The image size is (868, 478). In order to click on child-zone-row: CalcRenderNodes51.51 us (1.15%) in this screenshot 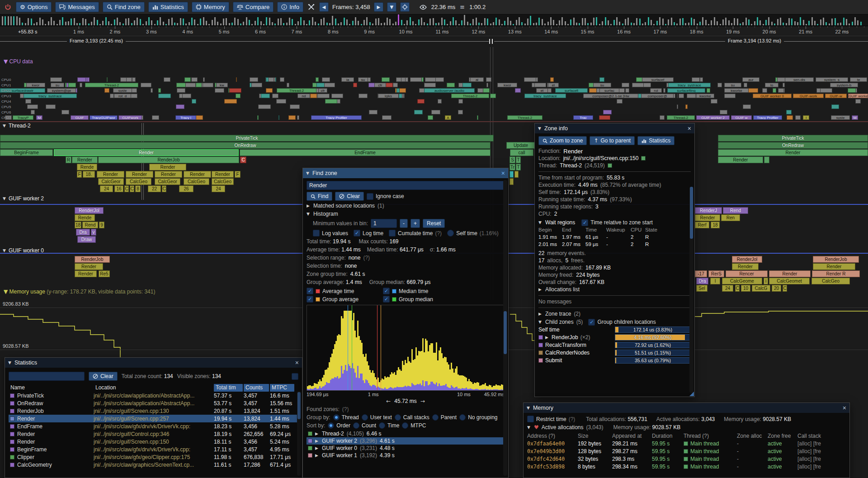, I will do `click(615, 353)`.